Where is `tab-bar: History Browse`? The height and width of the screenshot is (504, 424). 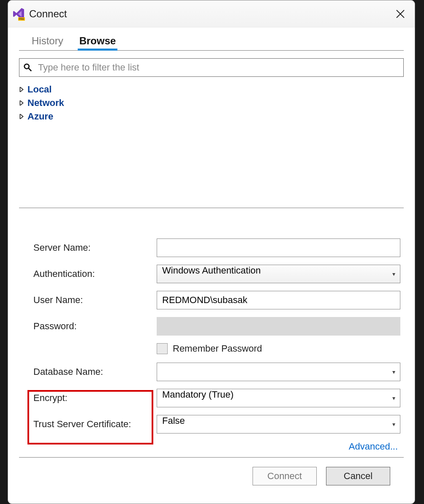 tab-bar: History Browse is located at coordinates (211, 41).